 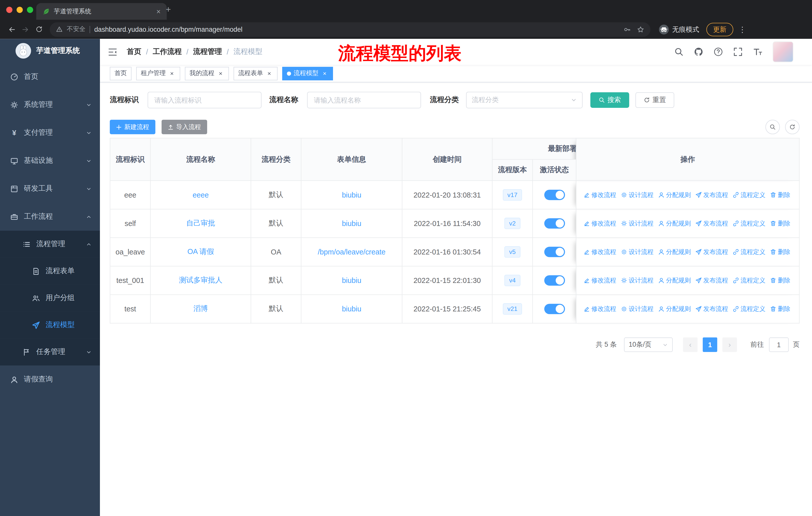 What do you see at coordinates (25, 29) in the screenshot?
I see `forward-button` at bounding box center [25, 29].